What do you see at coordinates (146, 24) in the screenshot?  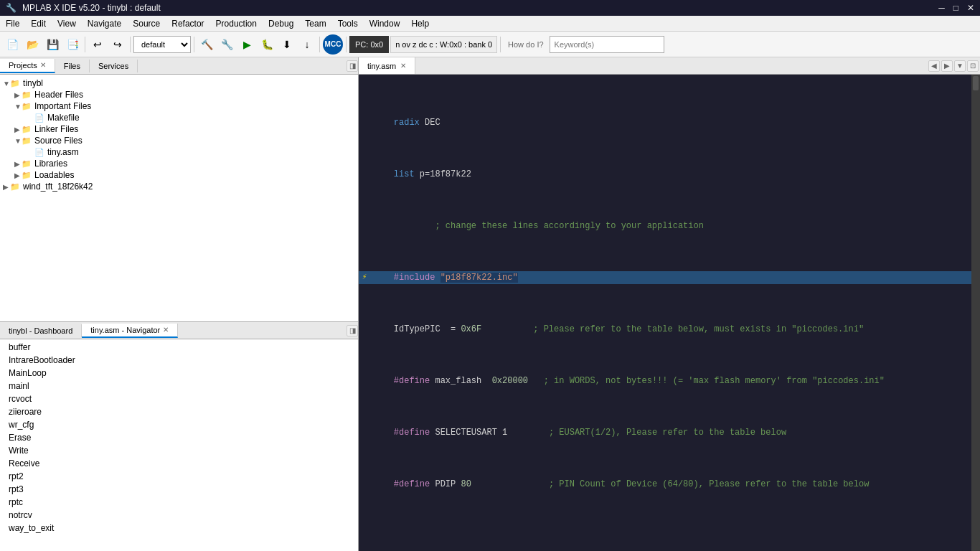 I see `menu-source: Source` at bounding box center [146, 24].